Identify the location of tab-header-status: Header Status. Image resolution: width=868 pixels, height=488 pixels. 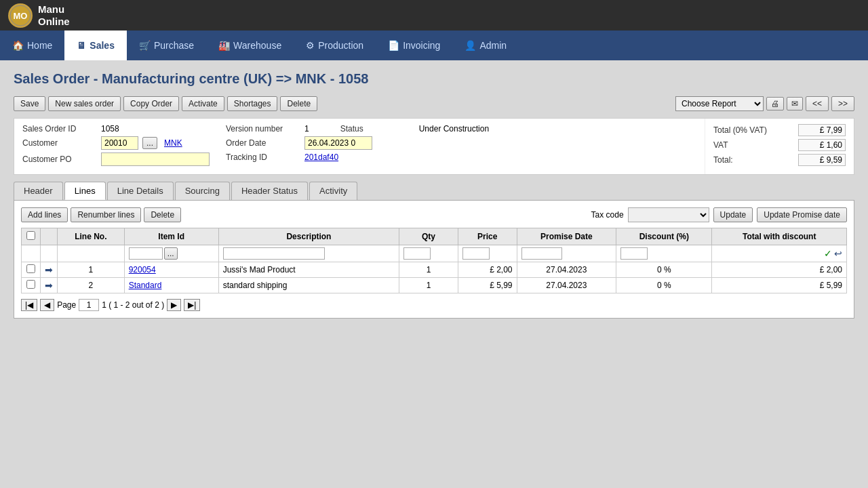
(270, 191).